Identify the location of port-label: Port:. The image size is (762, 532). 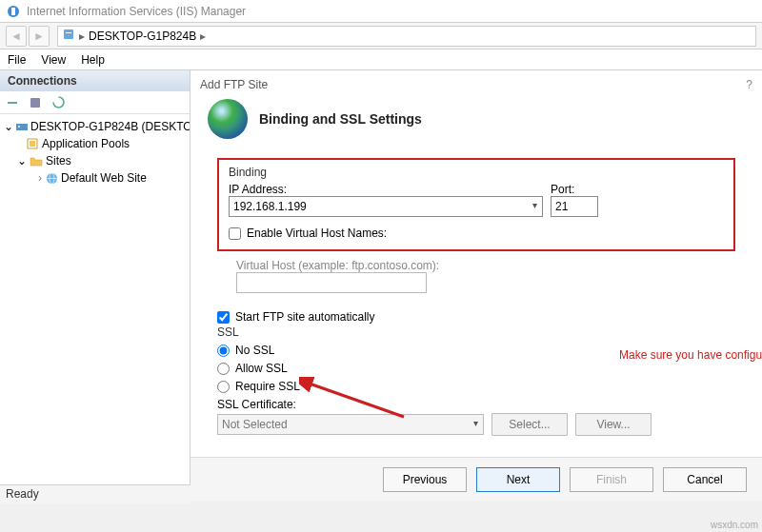
(574, 189).